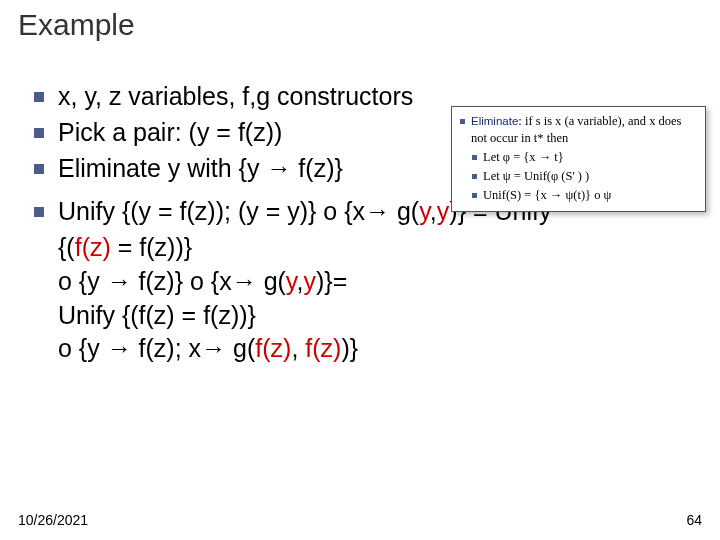 Image resolution: width=720 pixels, height=540 pixels. I want to click on cont-line: o {y → f(z); x→ g(f(z), f(z))}, so click(368, 349).